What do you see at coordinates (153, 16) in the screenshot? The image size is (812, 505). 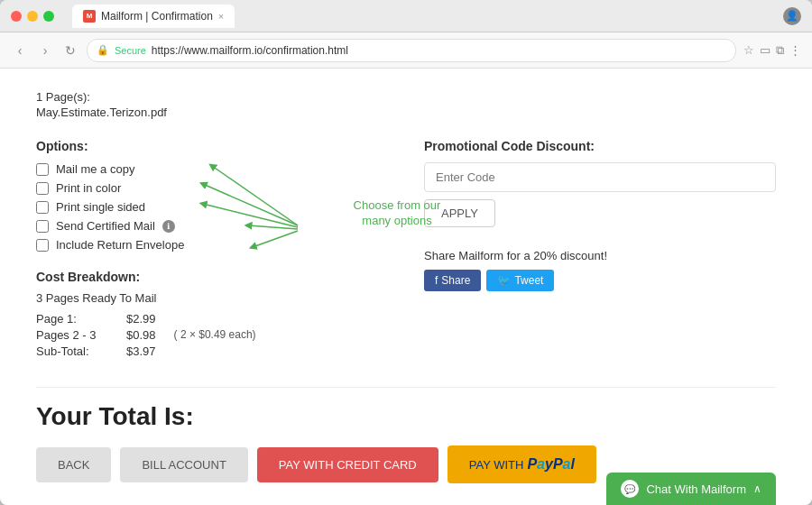 I see `active-tab: M Mailform | Confirmation ×` at bounding box center [153, 16].